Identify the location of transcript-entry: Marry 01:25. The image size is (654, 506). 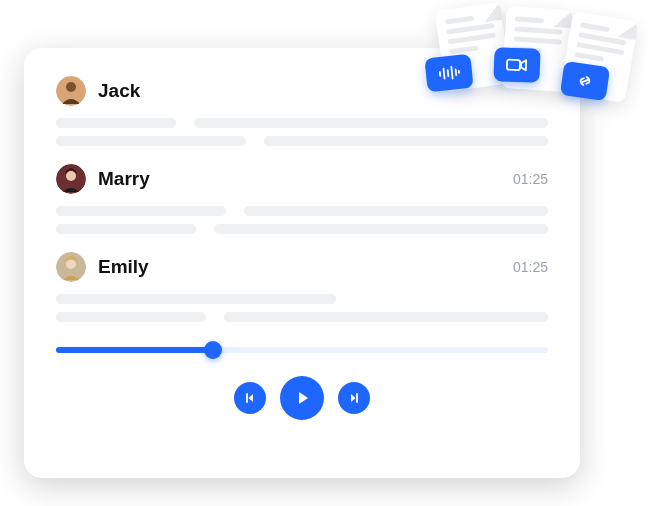
(302, 199).